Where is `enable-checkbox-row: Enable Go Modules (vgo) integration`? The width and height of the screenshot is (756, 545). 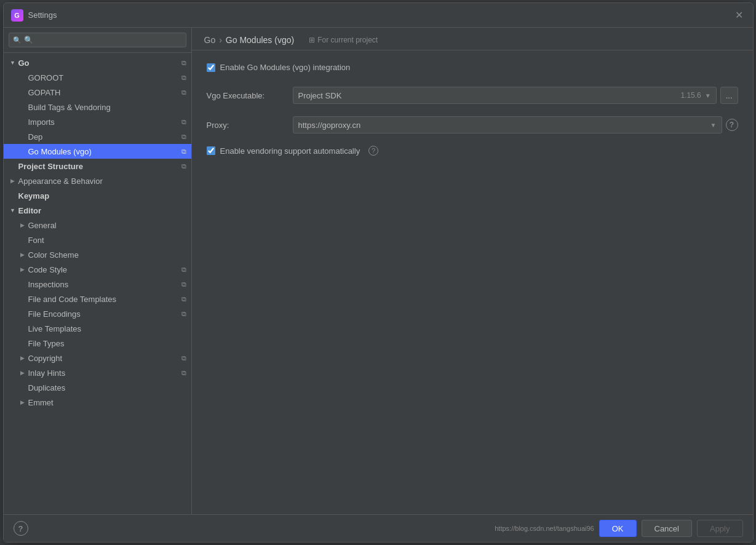 enable-checkbox-row: Enable Go Modules (vgo) integration is located at coordinates (472, 68).